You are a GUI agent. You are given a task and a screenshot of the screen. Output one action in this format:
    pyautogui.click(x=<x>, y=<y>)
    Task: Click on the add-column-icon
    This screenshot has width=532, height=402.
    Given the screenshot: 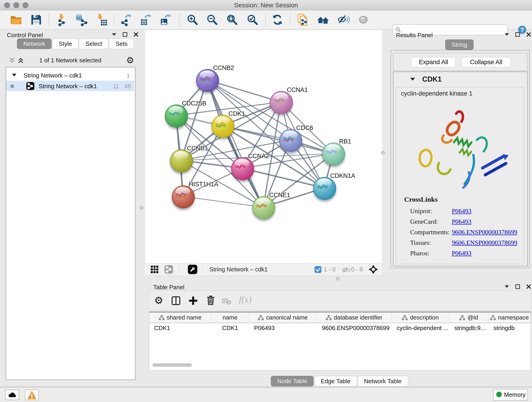 What is the action you would take?
    pyautogui.click(x=193, y=301)
    